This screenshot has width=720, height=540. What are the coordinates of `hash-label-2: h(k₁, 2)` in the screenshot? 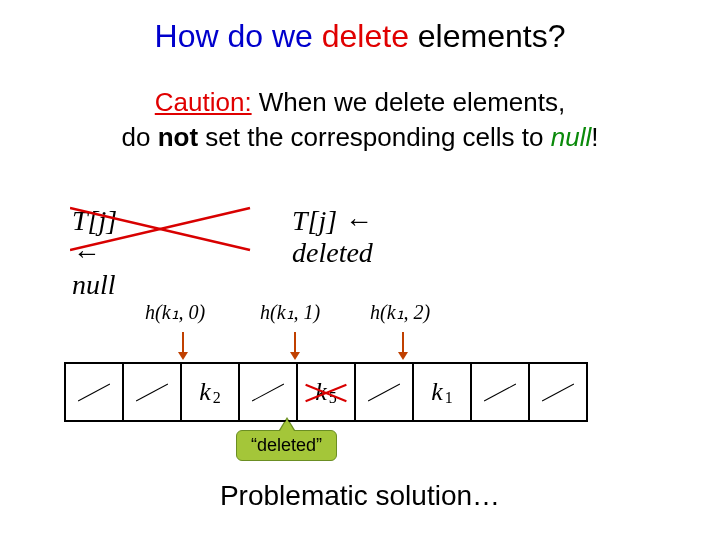 It's located at (400, 312).